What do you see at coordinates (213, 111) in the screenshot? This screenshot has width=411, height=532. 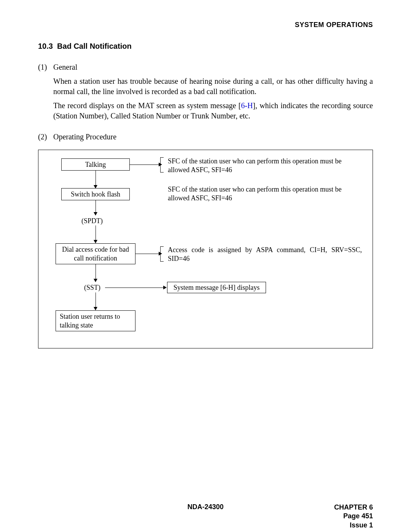 I see `paragraph-2: The record displays on the MAT screen as…` at bounding box center [213, 111].